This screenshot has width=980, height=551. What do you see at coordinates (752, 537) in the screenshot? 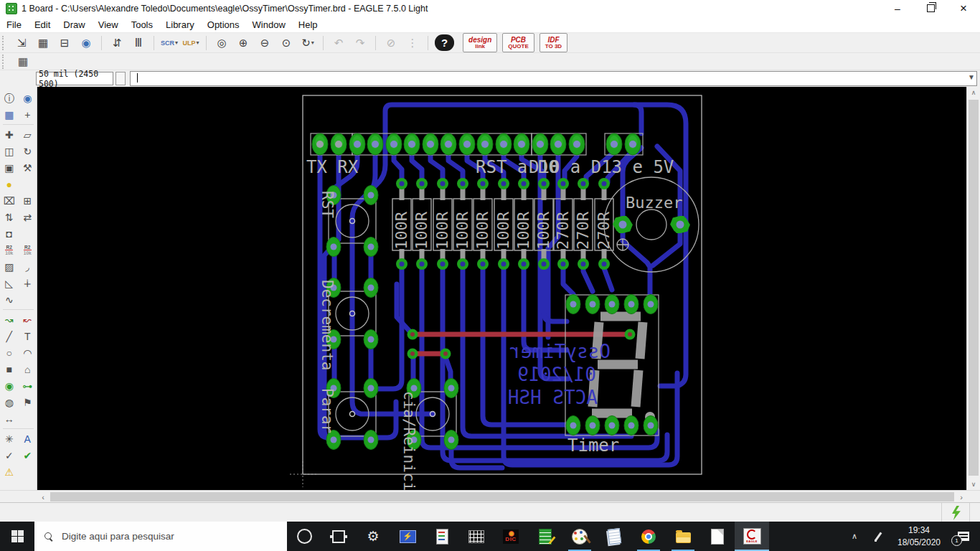
I see `eagle-icon: EAGLE` at bounding box center [752, 537].